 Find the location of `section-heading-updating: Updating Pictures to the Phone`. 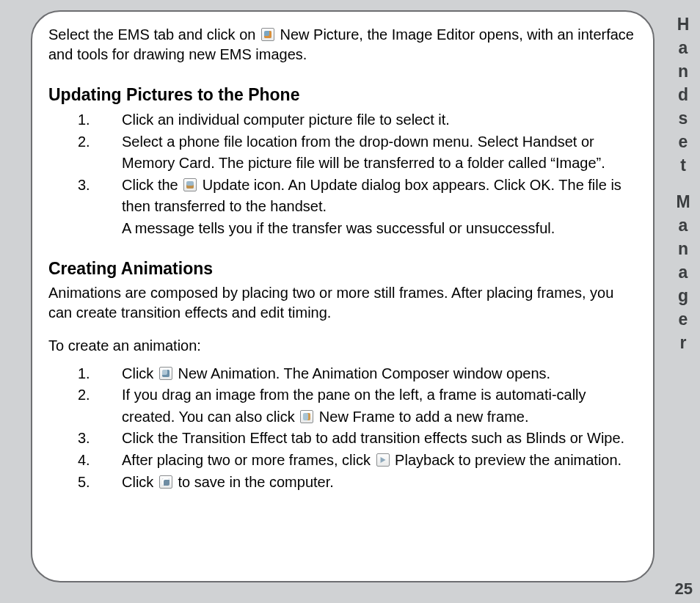

section-heading-updating: Updating Pictures to the Phone is located at coordinates (343, 95).